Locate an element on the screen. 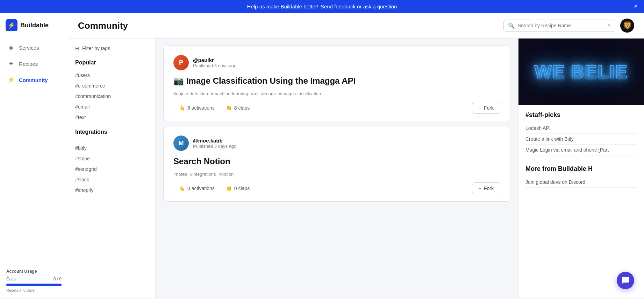  filter-icon: ⊟ is located at coordinates (77, 48).